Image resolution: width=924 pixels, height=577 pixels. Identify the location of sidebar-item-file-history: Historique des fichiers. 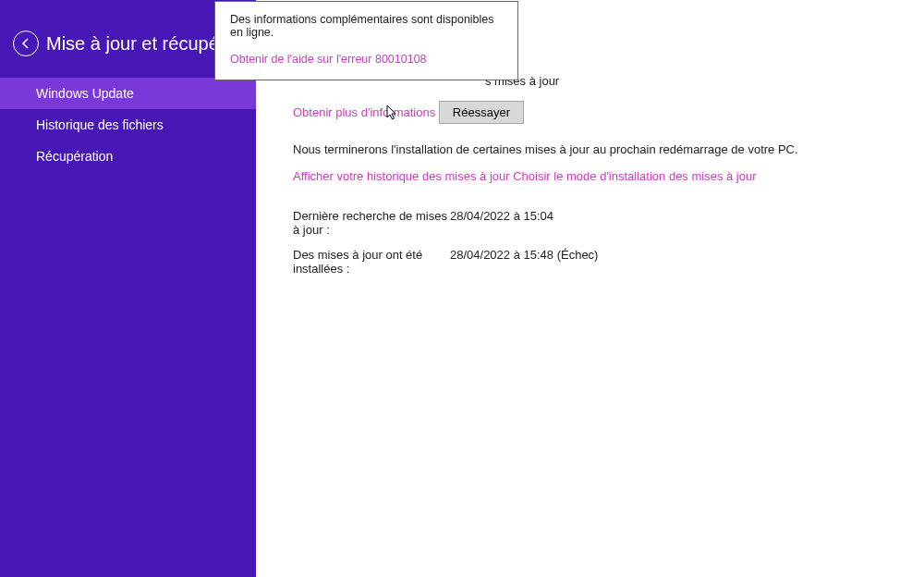
(128, 125).